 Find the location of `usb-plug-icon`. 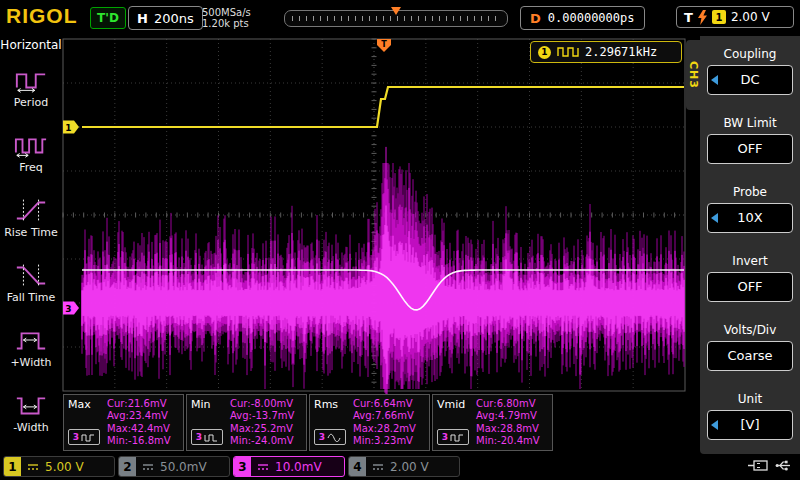

usb-plug-icon is located at coordinates (758, 466).